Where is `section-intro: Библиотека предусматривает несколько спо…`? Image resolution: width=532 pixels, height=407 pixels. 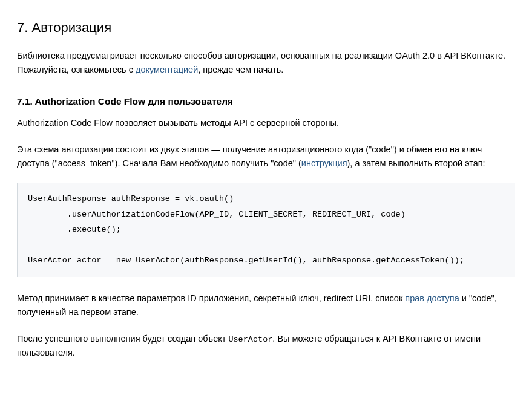
section-intro: Библиотека предусматривает несколько спо… is located at coordinates (266, 63).